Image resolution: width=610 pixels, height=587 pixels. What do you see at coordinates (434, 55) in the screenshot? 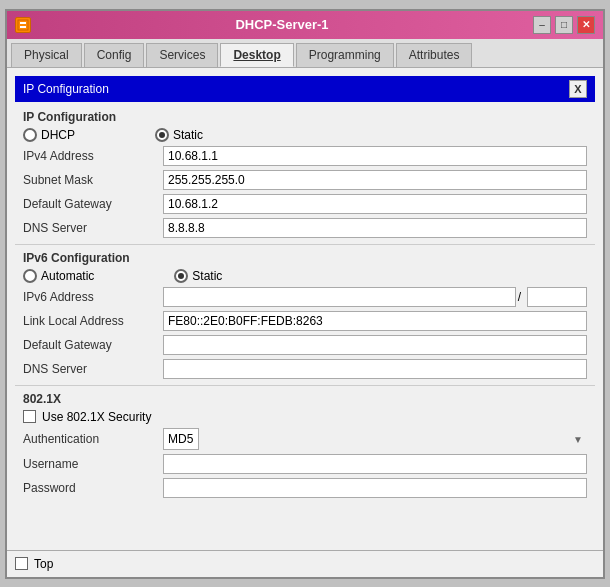
I see `tab-attributes: Attributes` at bounding box center [434, 55].